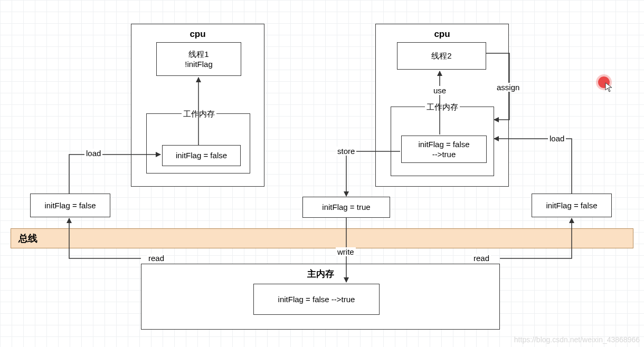  Describe the element at coordinates (320, 274) in the screenshot. I see `main-mem-title: 主内存` at that location.